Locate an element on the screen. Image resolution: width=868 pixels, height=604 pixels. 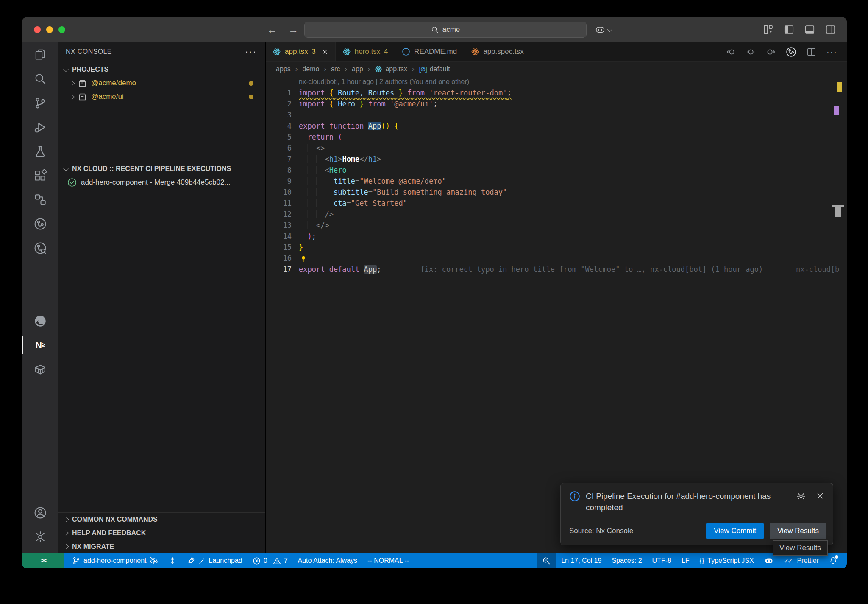
commit-graph-item is located at coordinates (172, 561).